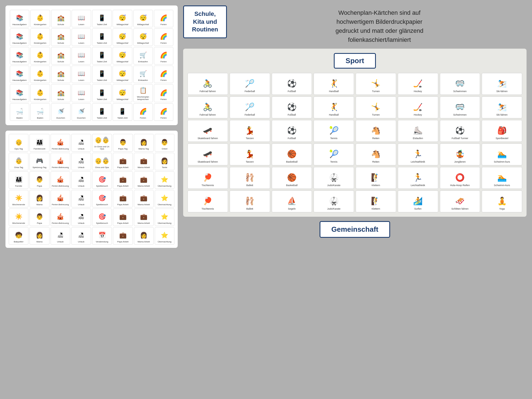 The height and width of the screenshot is (399, 532). I want to click on sport-card-item: ⚽Fußball, so click(292, 107).